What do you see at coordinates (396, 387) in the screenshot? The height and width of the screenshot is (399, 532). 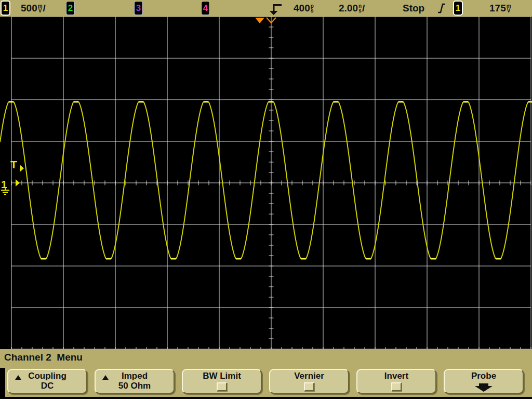 I see `invert-checkbox` at bounding box center [396, 387].